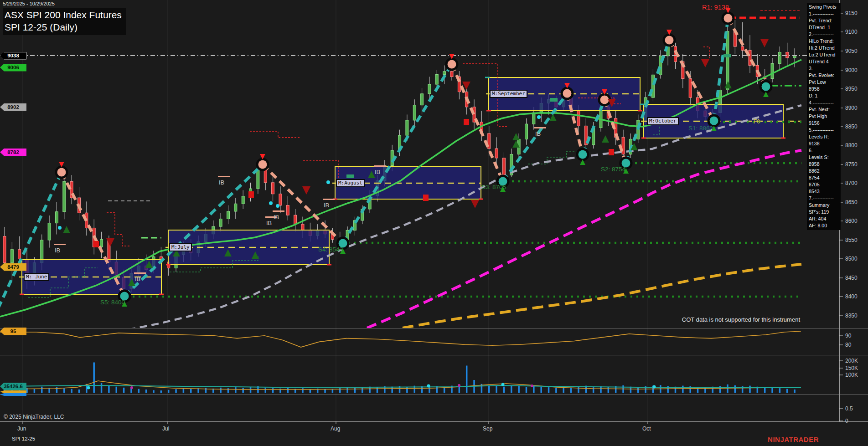 Image resolution: width=868 pixels, height=446 pixels. Describe the element at coordinates (825, 226) in the screenshot. I see `swing-panel-line: AF: 8.00` at that location.